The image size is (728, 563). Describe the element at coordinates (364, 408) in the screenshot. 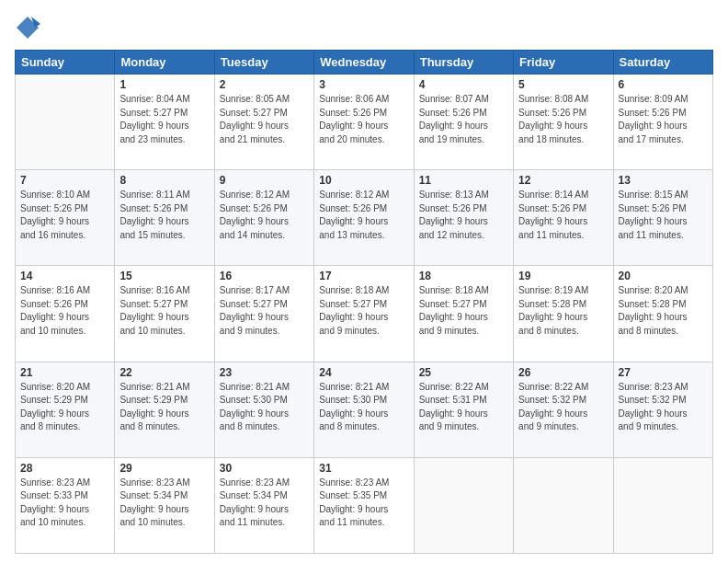

I see `day-info: Sunrise: 8:21 AMSunset: 5:30 PMDaylight:…` at that location.